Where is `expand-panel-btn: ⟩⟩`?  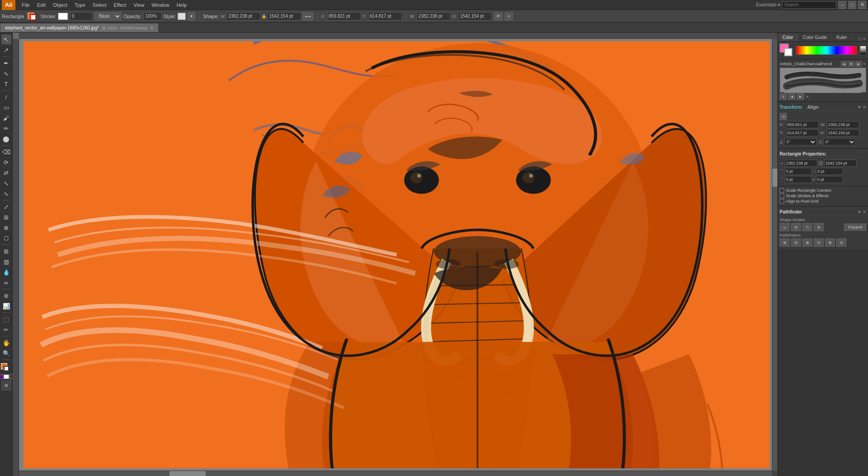
expand-panel-btn: ⟩⟩ is located at coordinates (860, 39).